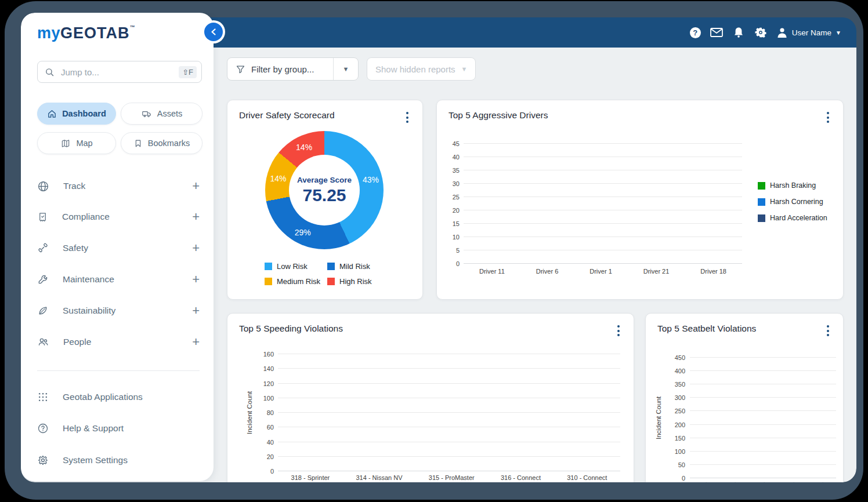 This screenshot has width=868, height=502. What do you see at coordinates (458, 250) in the screenshot?
I see `y-tick-label: 5` at bounding box center [458, 250].